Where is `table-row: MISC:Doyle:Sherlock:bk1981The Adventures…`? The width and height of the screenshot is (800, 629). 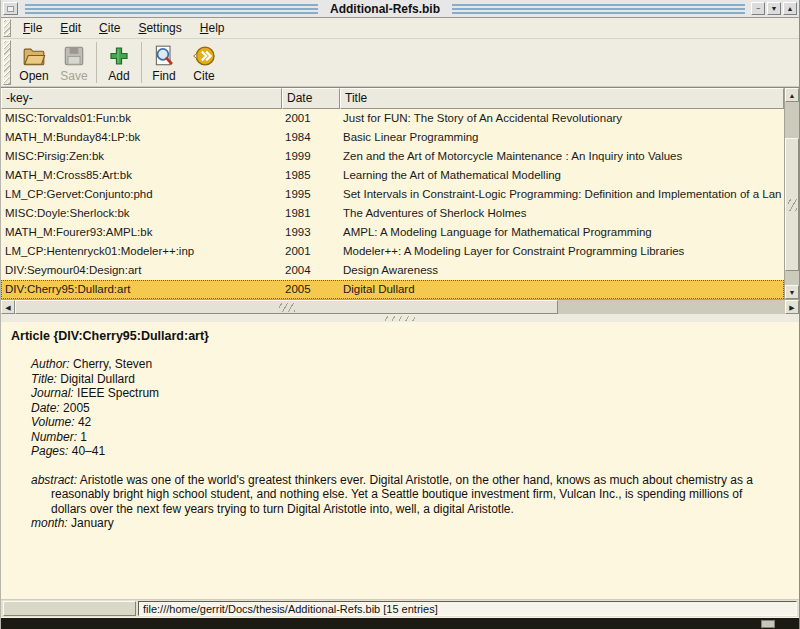 table-row: MISC:Doyle:Sherlock:bk1981The Adventures… is located at coordinates (392, 214).